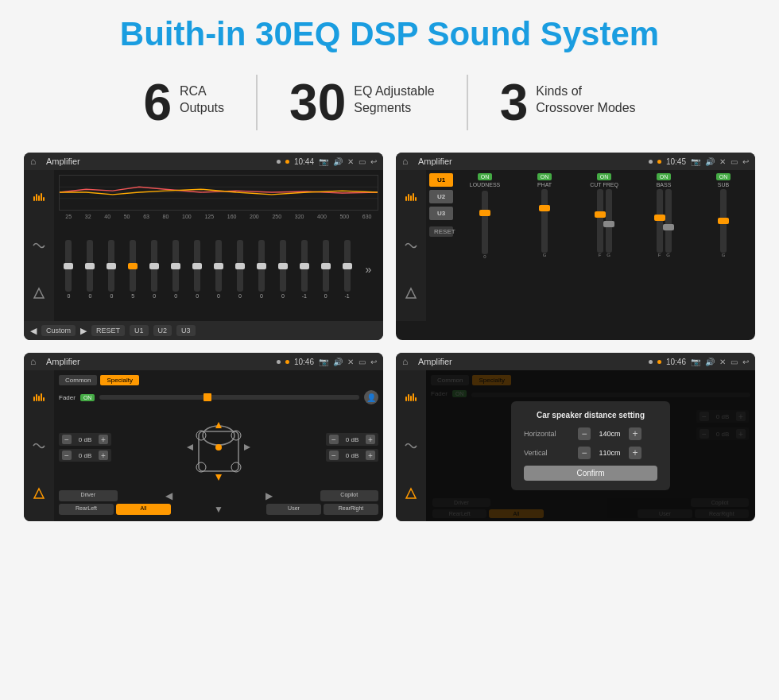 This screenshot has width=779, height=700. Describe the element at coordinates (576, 246) in the screenshot. I see `screen-crossover-card: ⌂ Amplifier 10:45 📷 🔊 ✕ ▭ ↩` at that location.